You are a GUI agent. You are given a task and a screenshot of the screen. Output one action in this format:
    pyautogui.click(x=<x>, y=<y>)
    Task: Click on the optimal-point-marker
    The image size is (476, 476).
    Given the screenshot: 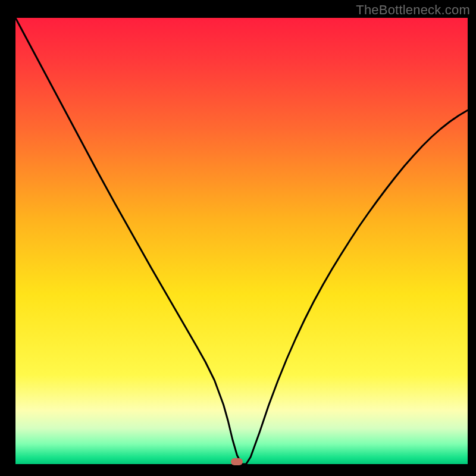 What is the action you would take?
    pyautogui.click(x=237, y=462)
    